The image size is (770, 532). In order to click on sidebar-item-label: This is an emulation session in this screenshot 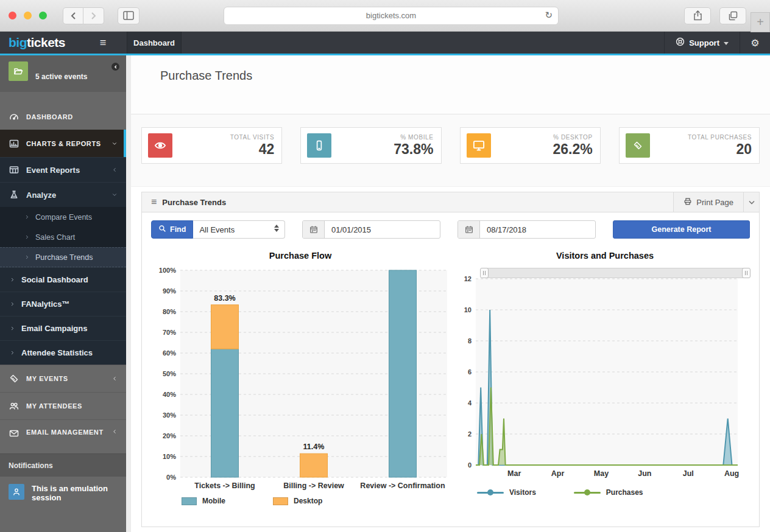, I will do `click(74, 493)`.